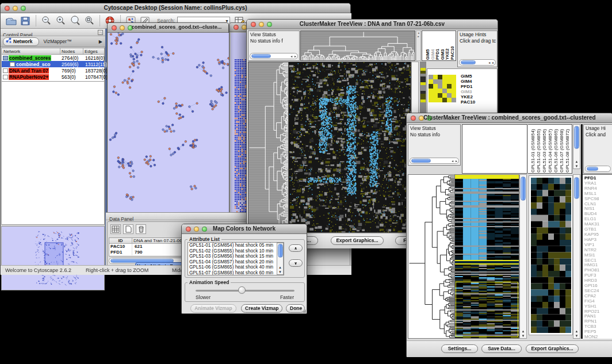 The height and width of the screenshot is (364, 612). I want to click on document-icon, so click(13, 64).